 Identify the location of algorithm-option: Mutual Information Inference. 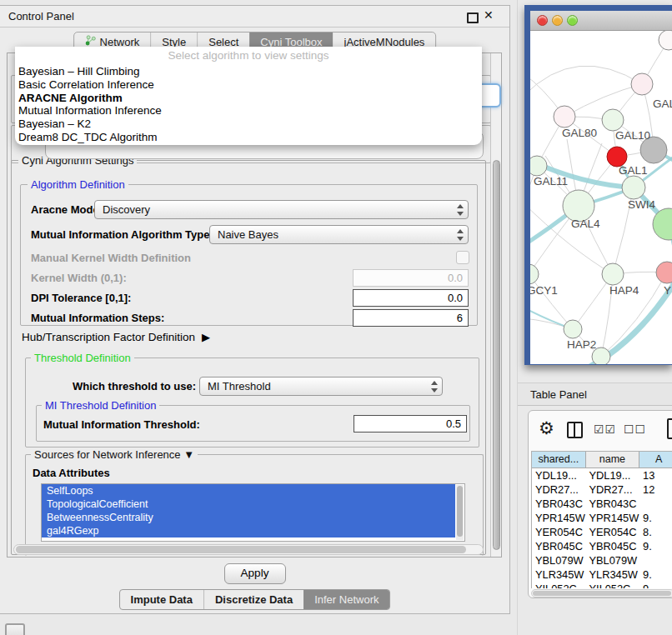
(248, 111).